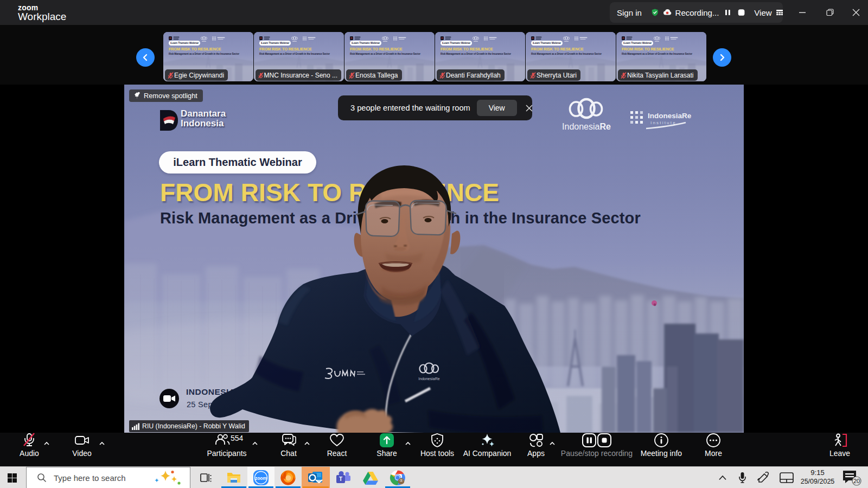 This screenshot has height=488, width=868. I want to click on svg-text: 554, so click(237, 438).